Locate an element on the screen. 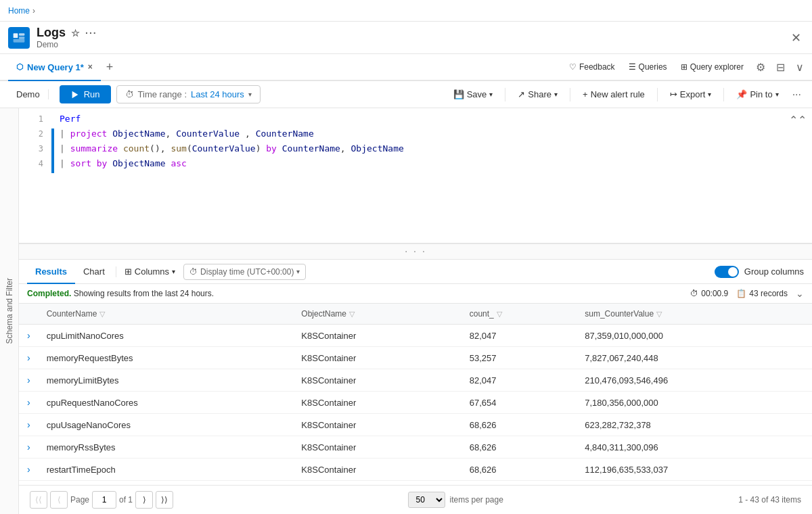 This screenshot has height=514, width=812. tab-bar: ⬡ New Query 1* × + ♡ Feedback ☰ Queries … is located at coordinates (406, 68).